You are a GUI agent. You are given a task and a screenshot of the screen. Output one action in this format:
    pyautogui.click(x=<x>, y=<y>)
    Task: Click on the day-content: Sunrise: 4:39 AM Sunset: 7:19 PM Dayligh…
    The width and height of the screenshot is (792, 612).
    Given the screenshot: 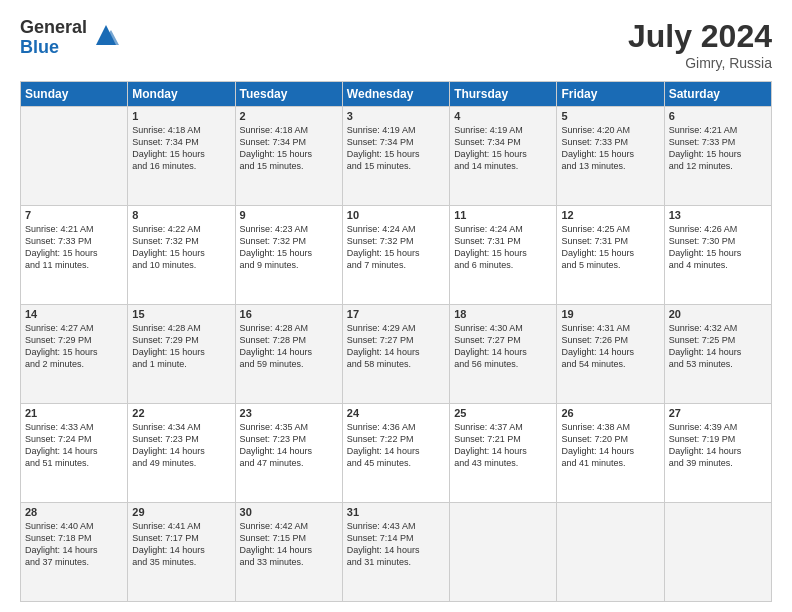 What is the action you would take?
    pyautogui.click(x=718, y=446)
    